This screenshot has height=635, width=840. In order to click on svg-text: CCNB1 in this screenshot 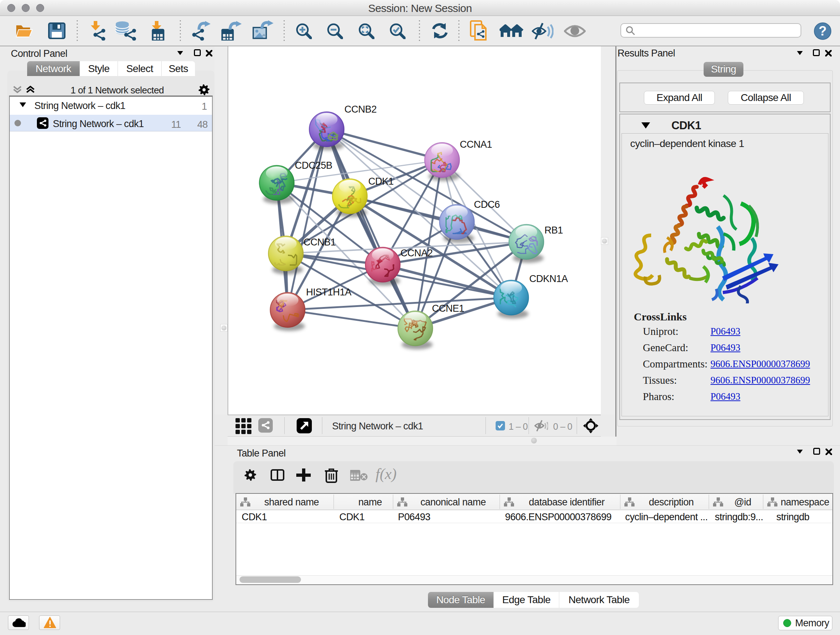, I will do `click(320, 242)`.